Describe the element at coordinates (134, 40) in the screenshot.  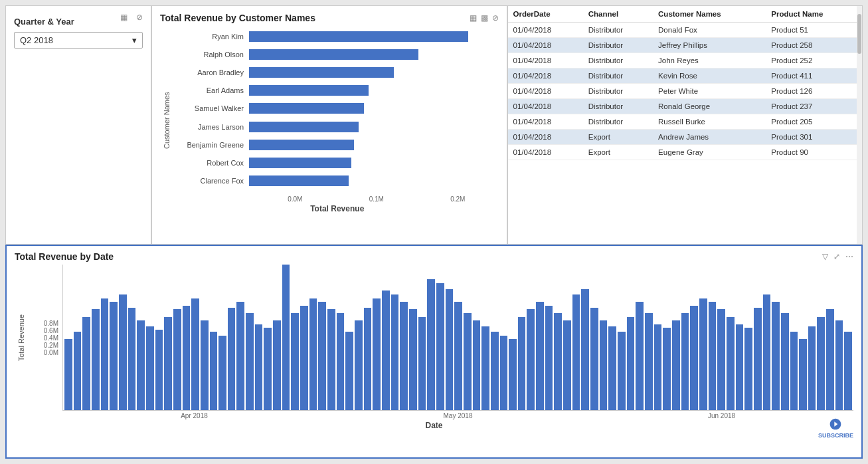
I see `chevron-down-icon: ▾` at that location.